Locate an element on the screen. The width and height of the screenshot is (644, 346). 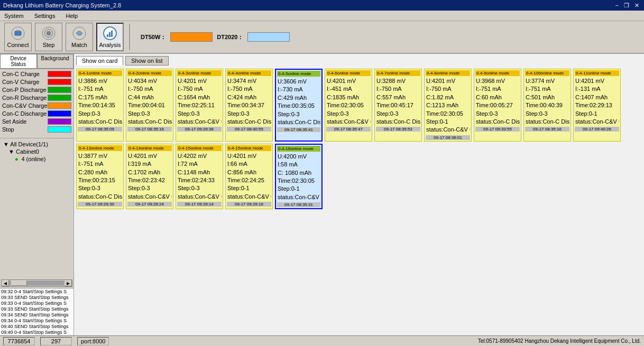
card-0-4-6: 0-4-6online modeU:4201 mVI:-451 mAC:1835… is located at coordinates (348, 105).